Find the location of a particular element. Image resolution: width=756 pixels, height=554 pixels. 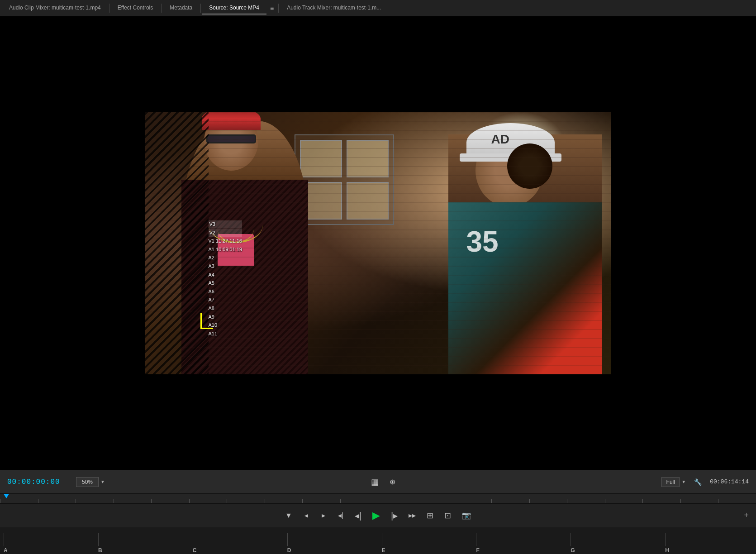

step-forward-button: |▸ is located at coordinates (395, 516).